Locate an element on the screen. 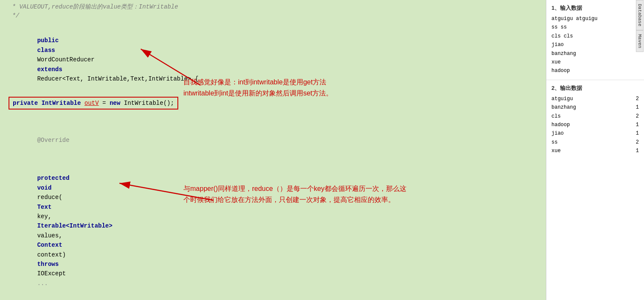  input-item-1: atguigu atguigu is located at coordinates (595, 19).